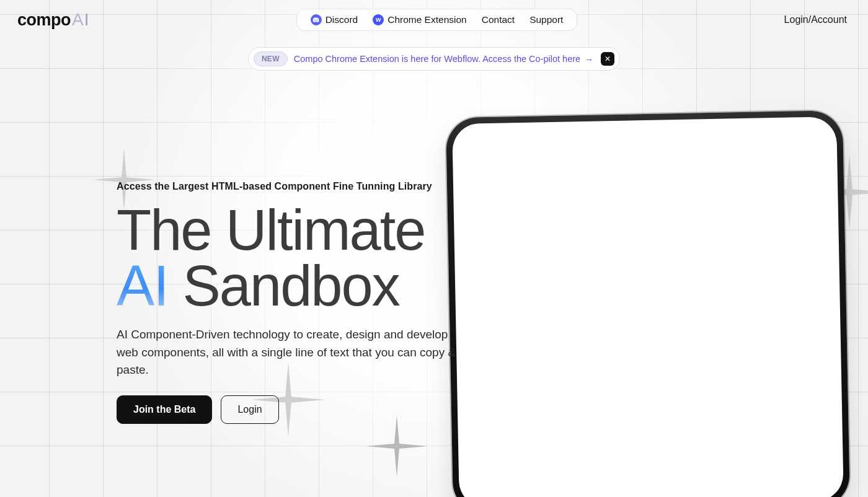 The image size is (868, 497). What do you see at coordinates (498, 20) in the screenshot?
I see `nav-label: Contact` at bounding box center [498, 20].